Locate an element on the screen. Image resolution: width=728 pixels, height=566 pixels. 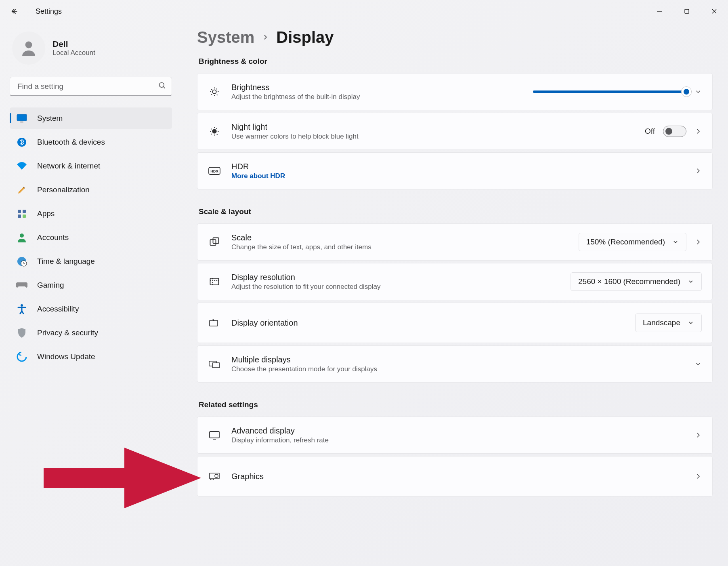
scale-dropdown: 150% (Recommended) is located at coordinates (632, 242).